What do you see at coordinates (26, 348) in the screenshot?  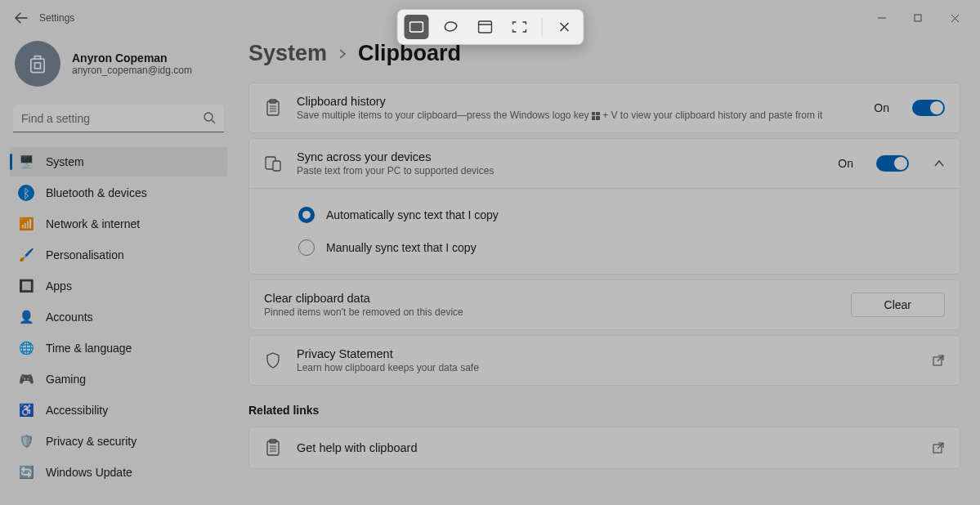 I see `time-icon: 🌐` at bounding box center [26, 348].